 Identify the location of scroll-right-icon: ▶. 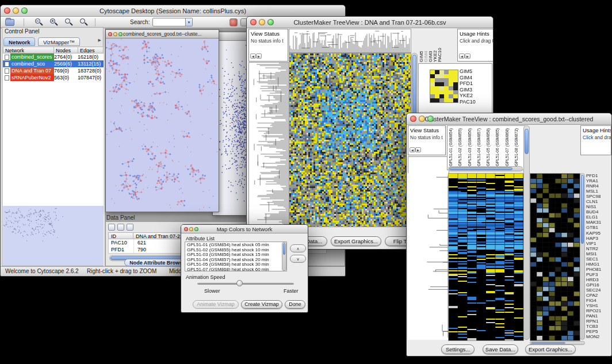
(468, 56).